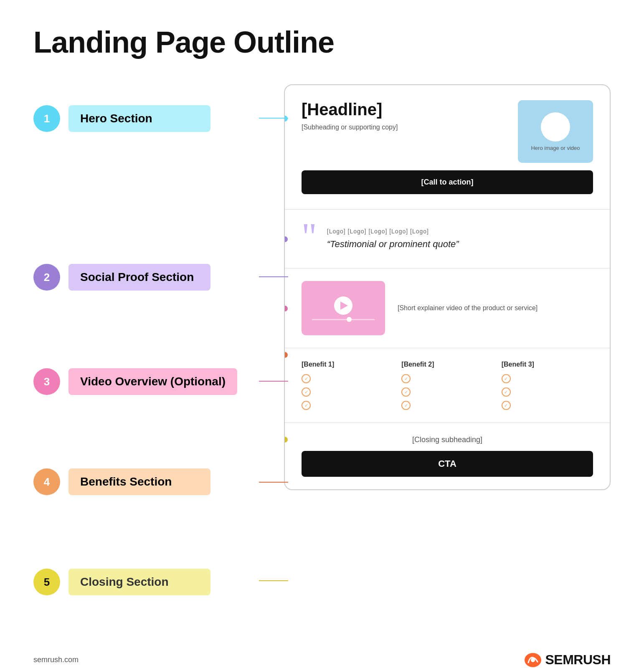 Image resolution: width=644 pixels, height=668 pixels. Describe the element at coordinates (350, 116) in the screenshot. I see `hero-text-group: [Headline] [Subheading or supporting cop…` at that location.